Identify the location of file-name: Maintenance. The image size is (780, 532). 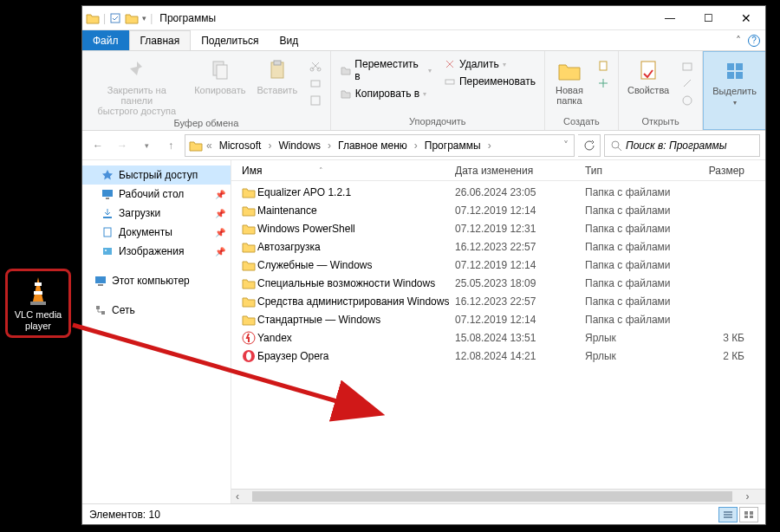
(356, 211).